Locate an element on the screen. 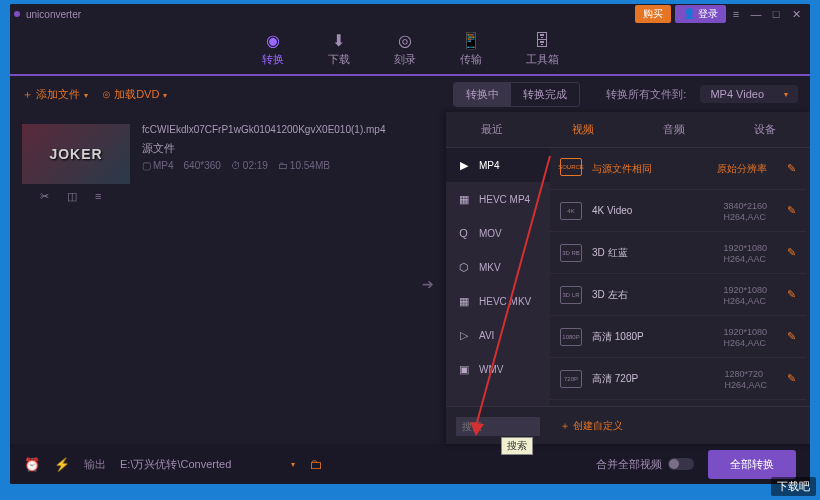 The width and height of the screenshot is (820, 500). merge-toggle is located at coordinates (681, 464).